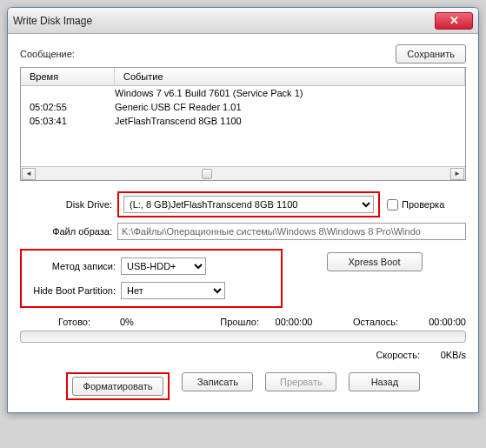  I want to click on write-method-select: USB-HDD+, so click(163, 266).